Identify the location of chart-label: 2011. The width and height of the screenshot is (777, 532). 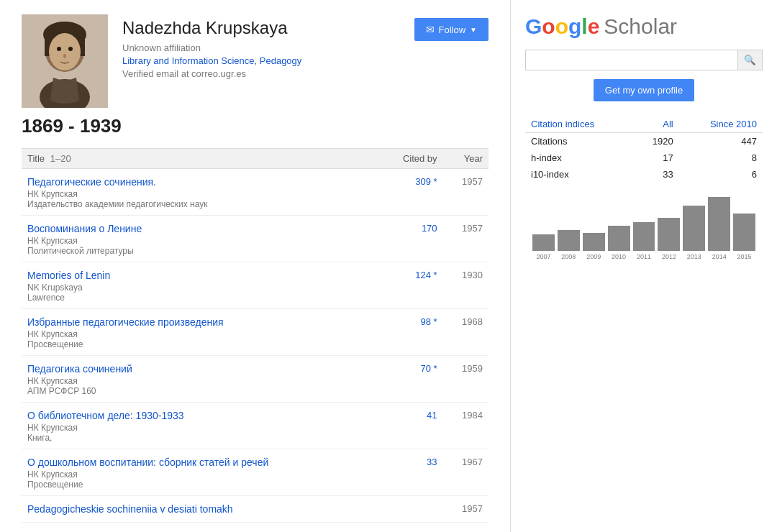
(645, 257).